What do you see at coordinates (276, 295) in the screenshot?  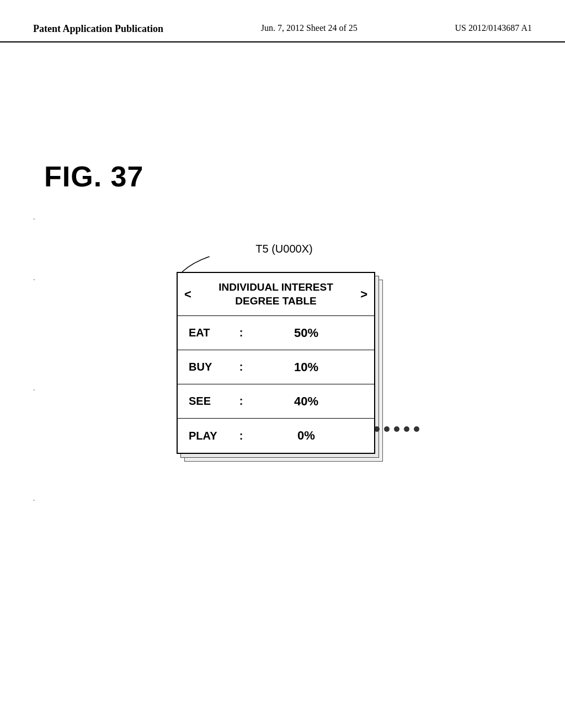 I see `card-title: INDIVIDUAL INTEREST DEGREE TABLE` at bounding box center [276, 295].